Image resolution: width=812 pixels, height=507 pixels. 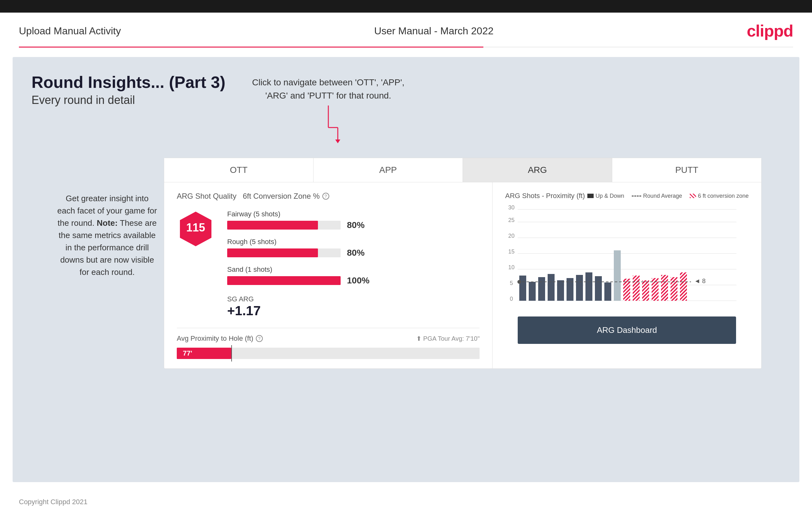 What do you see at coordinates (328, 89) in the screenshot?
I see `navigate-hint-text: Click to navigate between 'OTT', 'APP','…` at bounding box center [328, 89].